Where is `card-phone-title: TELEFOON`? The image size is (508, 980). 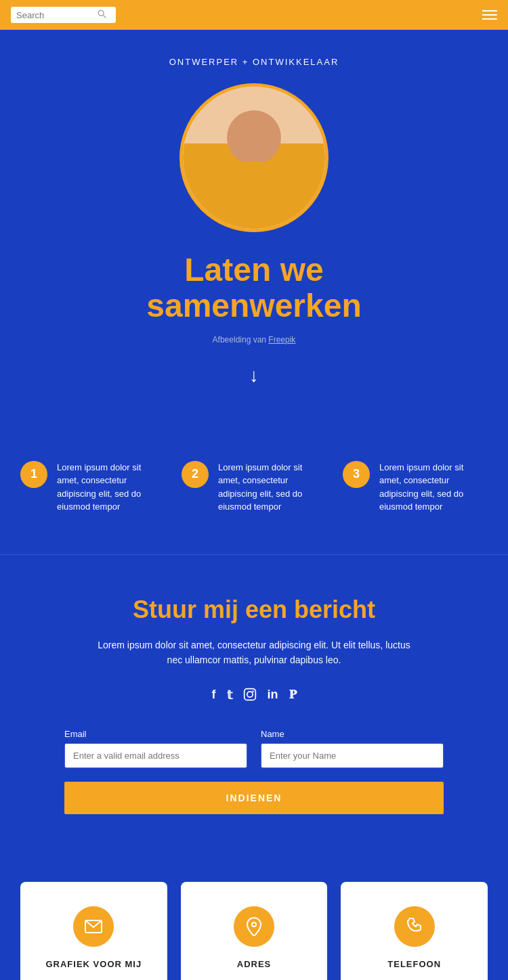
card-phone-title: TELEFOON is located at coordinates (415, 964).